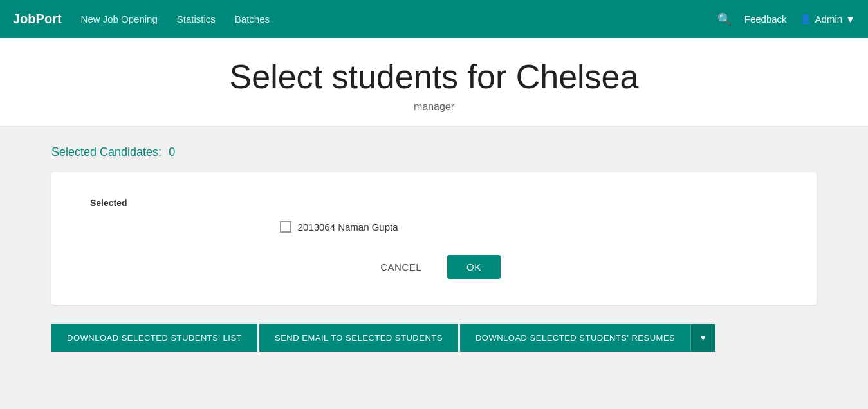  I want to click on download-resumes-dropdown-arrow: ▼, so click(703, 338).